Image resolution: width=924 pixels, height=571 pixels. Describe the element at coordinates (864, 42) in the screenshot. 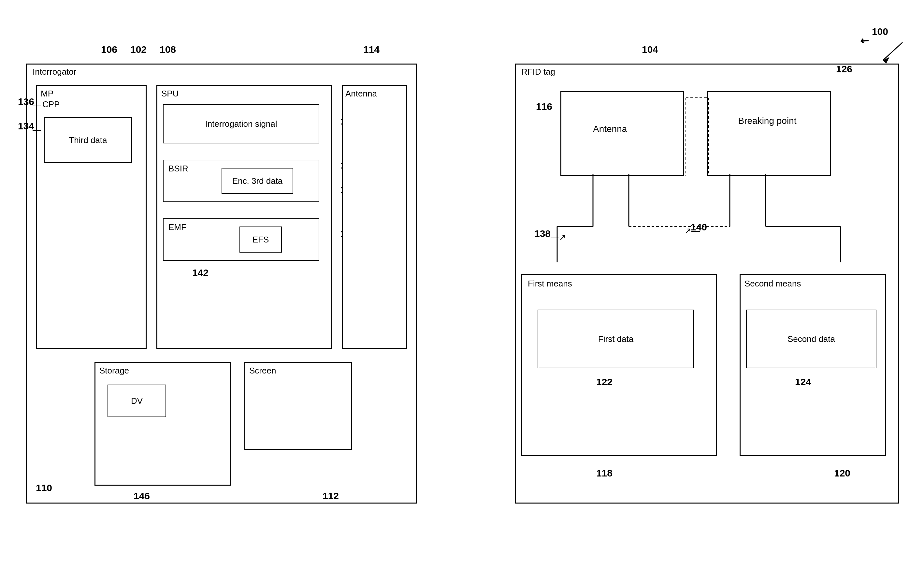

I see `figure-arrow: ↗` at that location.